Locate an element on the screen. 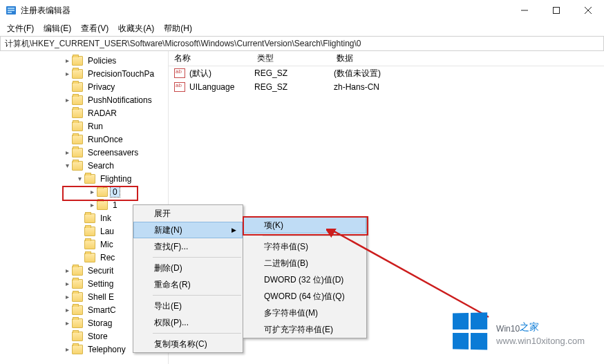 Image resolution: width=604 pixels, height=364 pixels. chevron-right-icon: ▶ is located at coordinates (234, 230).